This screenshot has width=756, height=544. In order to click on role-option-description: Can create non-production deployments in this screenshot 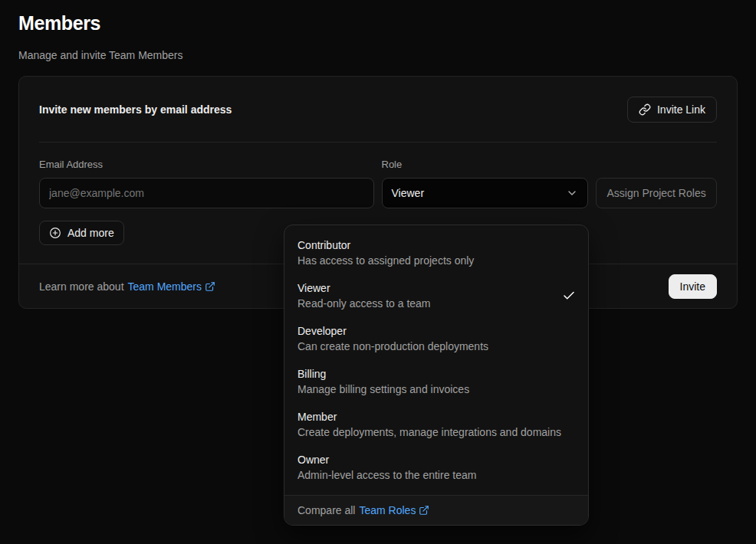, I will do `click(393, 346)`.